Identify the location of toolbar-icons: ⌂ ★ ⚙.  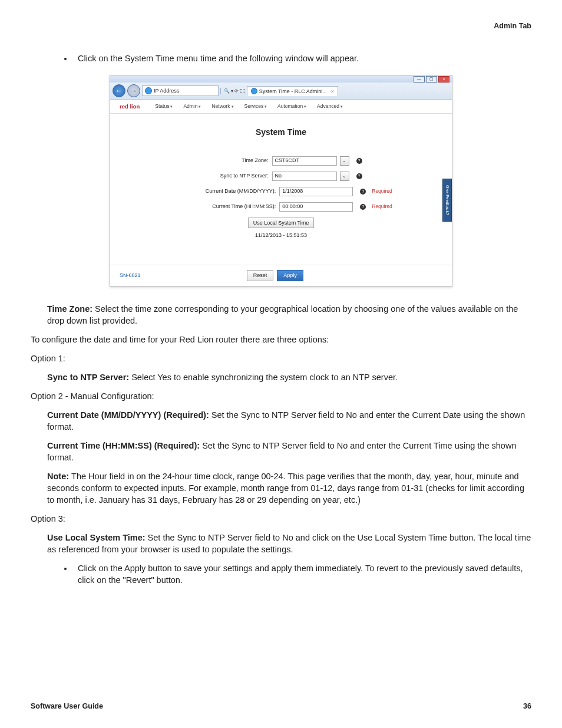
(439, 91).